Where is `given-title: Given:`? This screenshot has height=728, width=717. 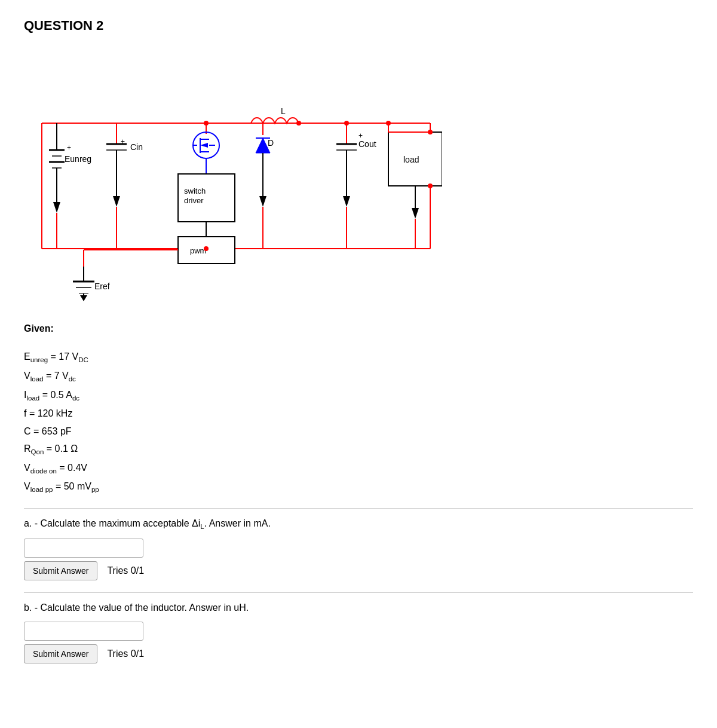
given-title: Given: is located at coordinates (358, 329).